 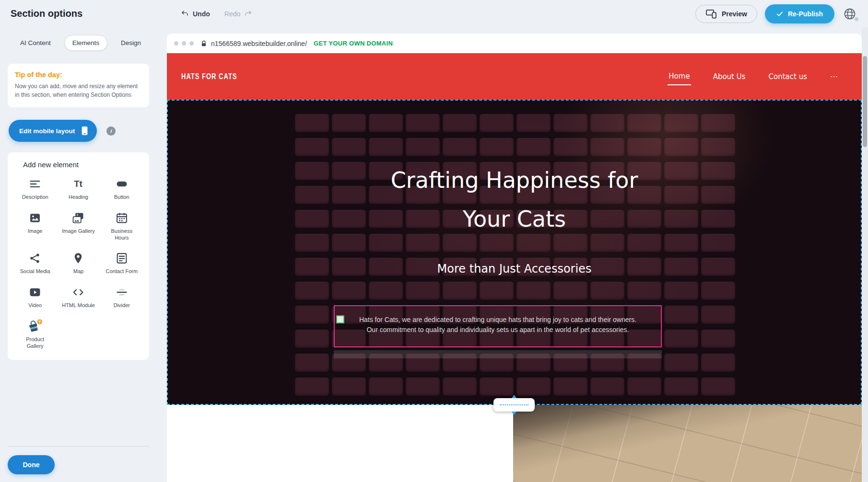 I want to click on add-element-title: Add new element, so click(x=79, y=165).